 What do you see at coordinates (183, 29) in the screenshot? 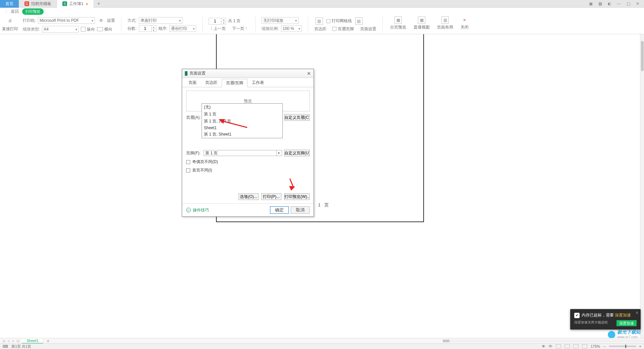
I see `order-select: 逐份打印▾` at bounding box center [183, 29].